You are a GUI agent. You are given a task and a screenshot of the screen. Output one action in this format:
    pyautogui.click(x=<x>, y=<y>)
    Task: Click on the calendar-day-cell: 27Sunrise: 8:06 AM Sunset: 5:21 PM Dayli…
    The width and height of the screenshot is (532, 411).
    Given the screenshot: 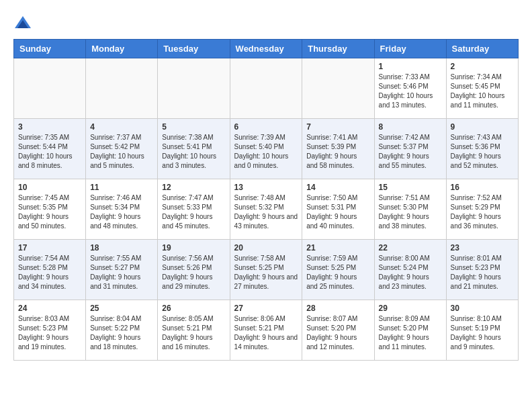 What is the action you would take?
    pyautogui.click(x=266, y=330)
    